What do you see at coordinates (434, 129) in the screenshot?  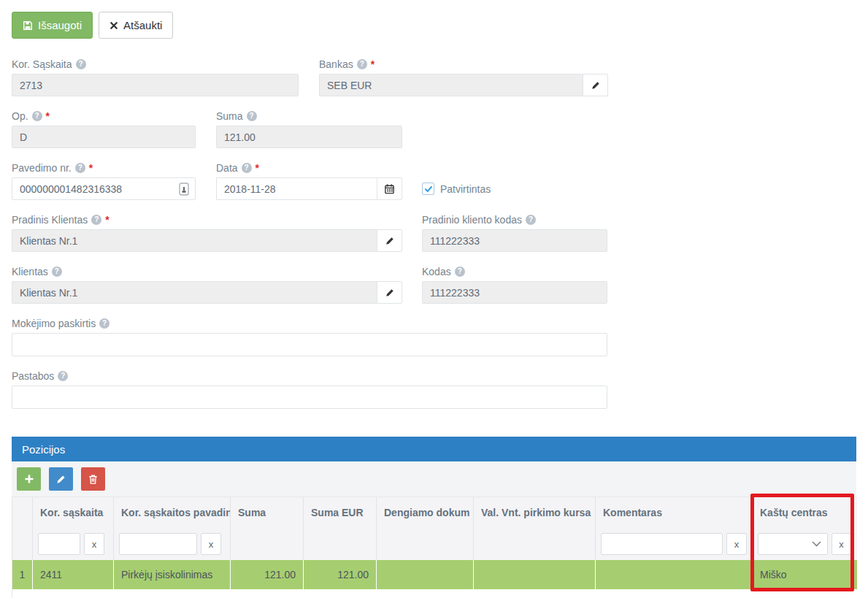 I see `form-row-2: Op. ? * Suma ?` at bounding box center [434, 129].